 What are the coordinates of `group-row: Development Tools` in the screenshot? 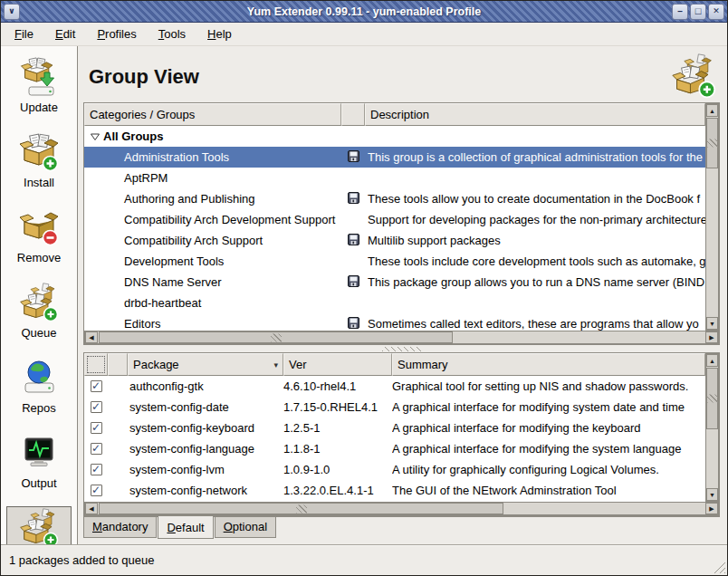 It's located at (395, 261).